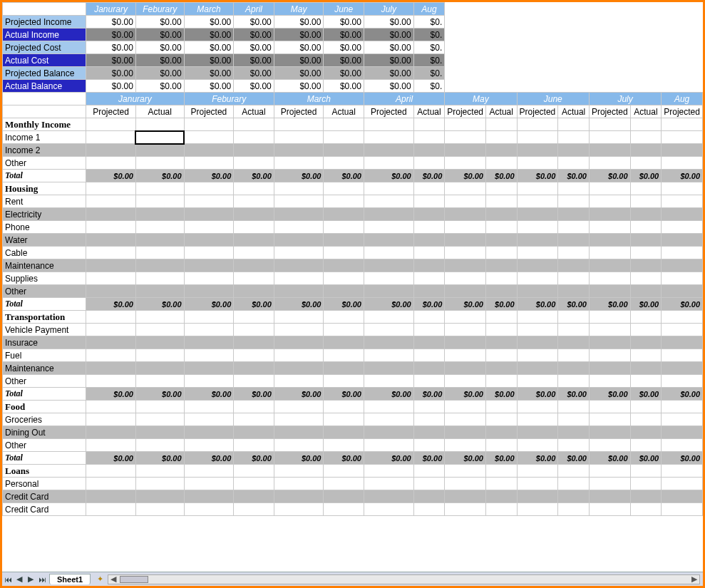 The height and width of the screenshot is (588, 705). Describe the element at coordinates (100, 579) in the screenshot. I see `new-sheet-icon: ✦` at that location.